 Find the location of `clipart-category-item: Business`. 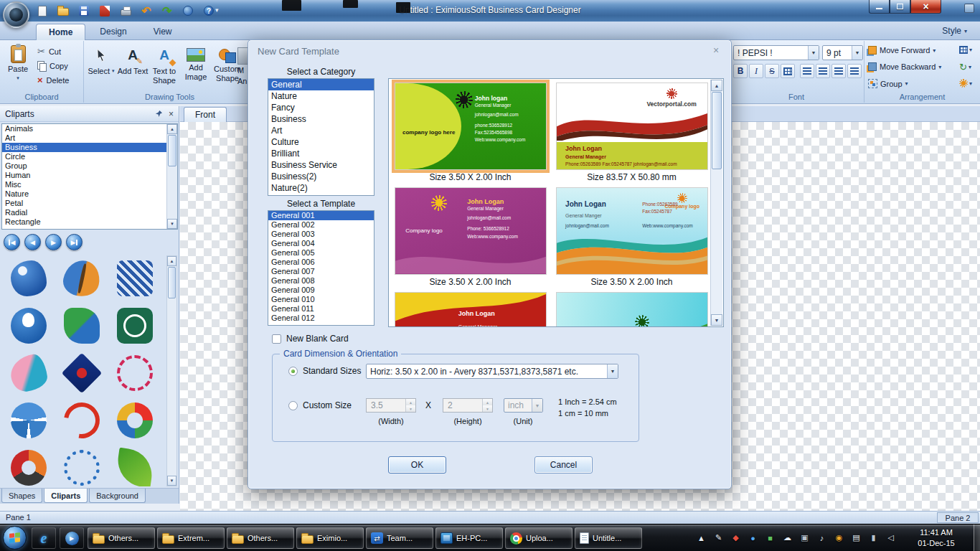

clipart-category-item: Business is located at coordinates (85, 148).